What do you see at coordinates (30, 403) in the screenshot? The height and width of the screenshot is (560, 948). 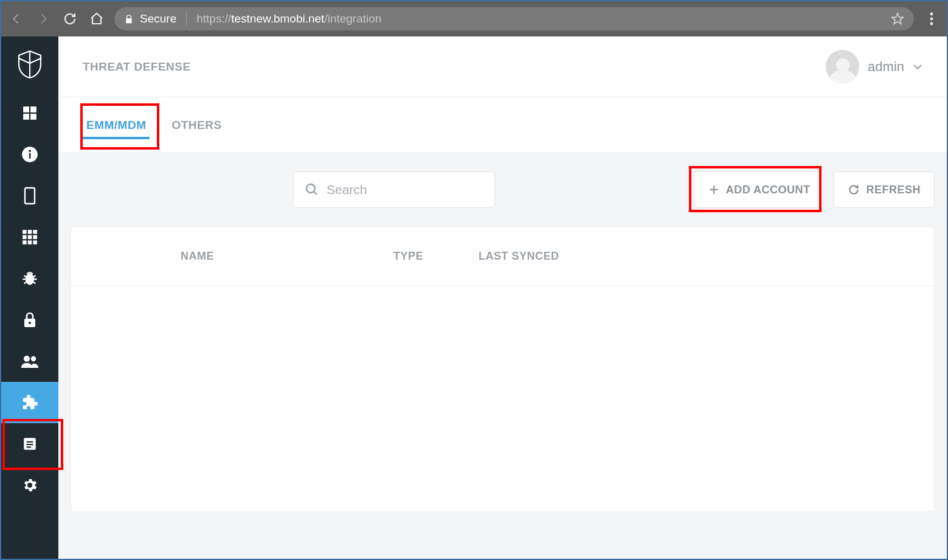 I see `integration-icon` at bounding box center [30, 403].